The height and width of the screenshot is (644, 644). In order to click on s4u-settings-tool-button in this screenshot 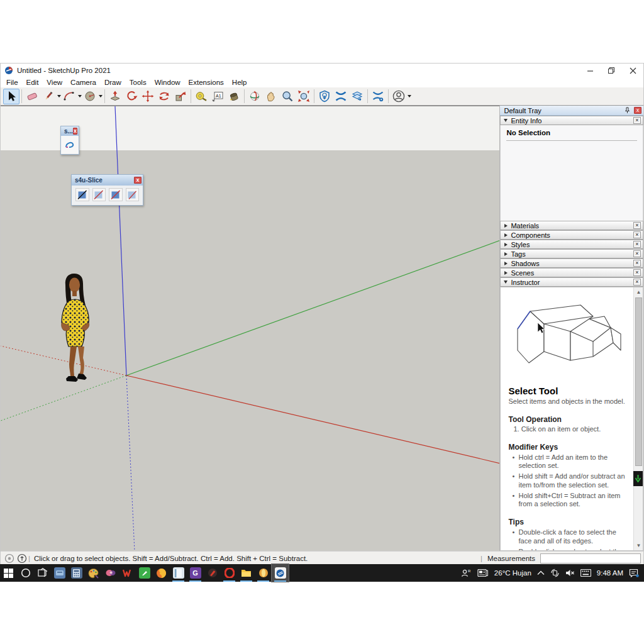, I will do `click(378, 97)`.